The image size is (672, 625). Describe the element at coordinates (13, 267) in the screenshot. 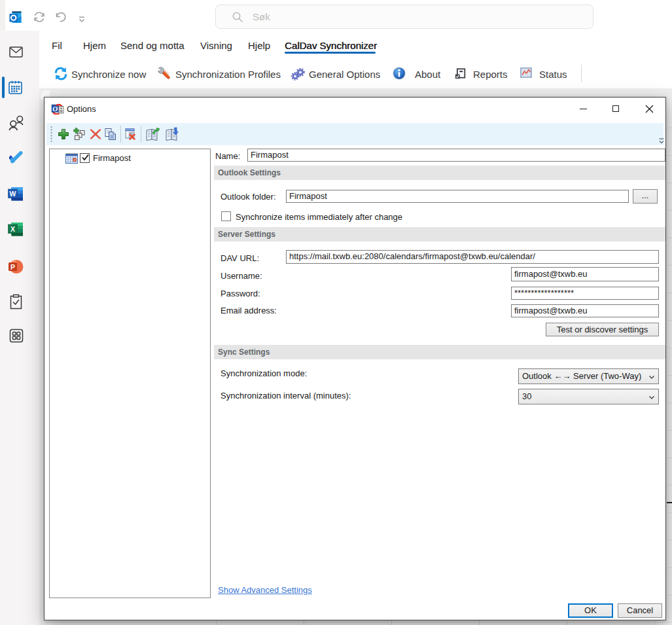

I see `svg-text: P` at that location.